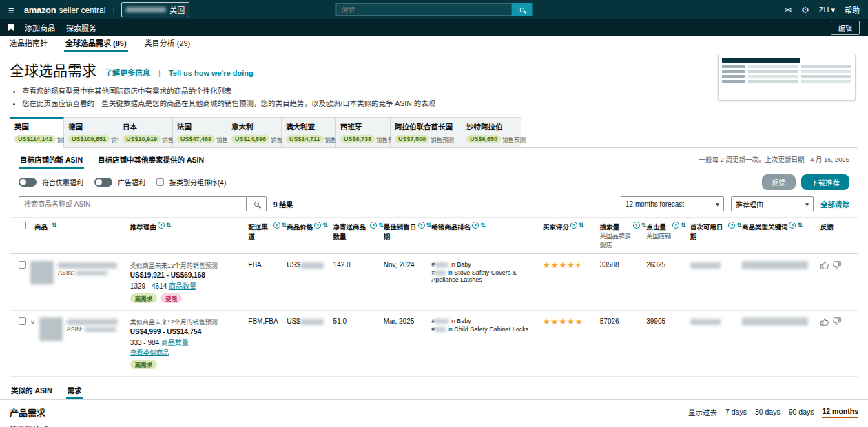 This screenshot has height=427, width=868. Describe the element at coordinates (256, 204) in the screenshot. I see `search-icon` at that location.